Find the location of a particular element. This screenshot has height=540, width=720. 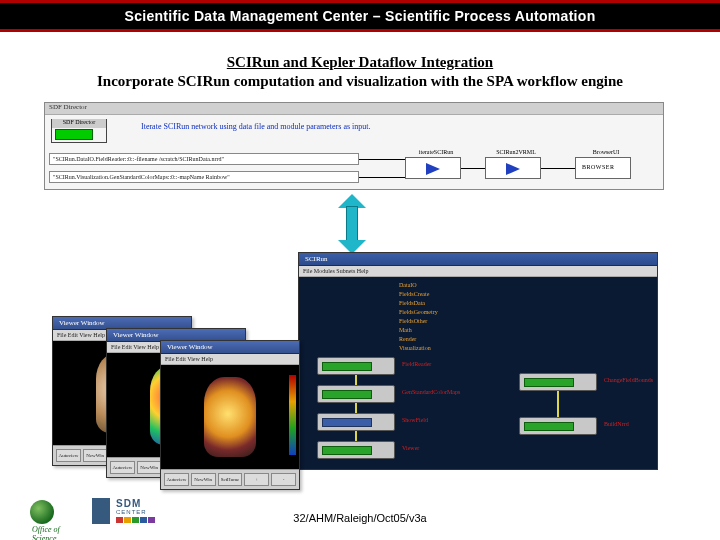

viewer-menubar: File Edit View Help is located at coordinates (230, 360).